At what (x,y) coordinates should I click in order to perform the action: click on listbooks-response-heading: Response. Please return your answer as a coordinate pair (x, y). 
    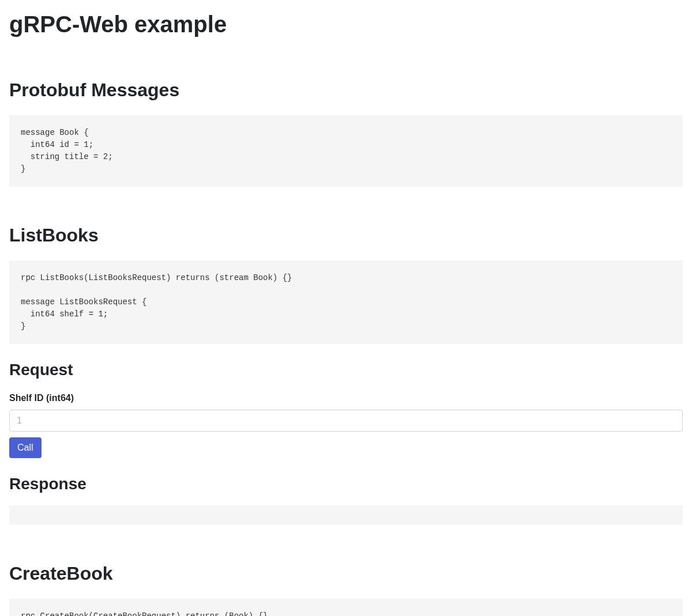
    Looking at the image, I should click on (346, 484).